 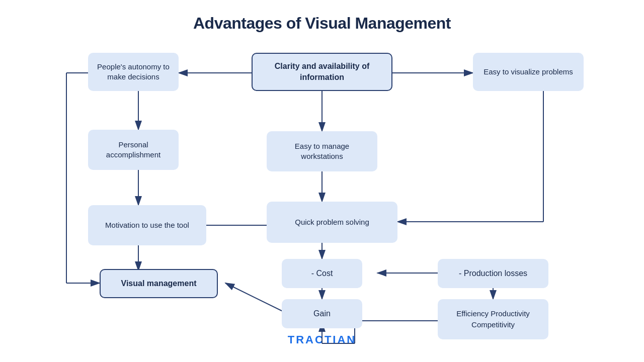 What do you see at coordinates (493, 274) in the screenshot?
I see `node-production: - Production losses` at bounding box center [493, 274].